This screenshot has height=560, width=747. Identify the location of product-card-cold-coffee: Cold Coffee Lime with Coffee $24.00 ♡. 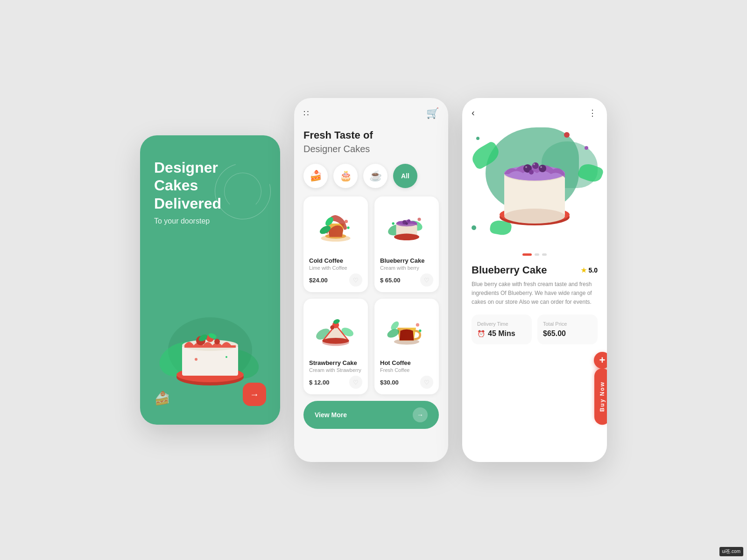
(336, 245).